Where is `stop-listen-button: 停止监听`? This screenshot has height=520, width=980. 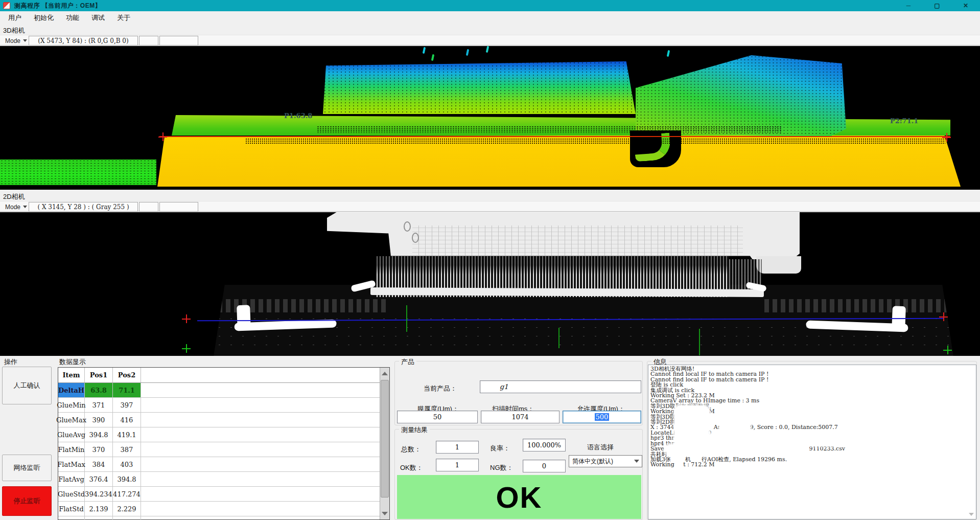
stop-listen-button: 停止监听 is located at coordinates (27, 501).